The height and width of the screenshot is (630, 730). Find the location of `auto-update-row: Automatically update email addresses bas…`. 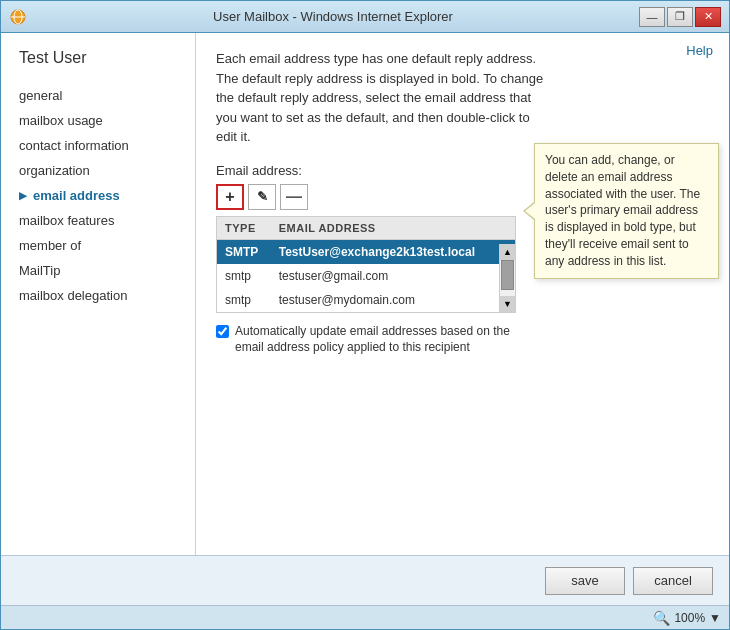

auto-update-row: Automatically update email addresses bas… is located at coordinates (371, 340).